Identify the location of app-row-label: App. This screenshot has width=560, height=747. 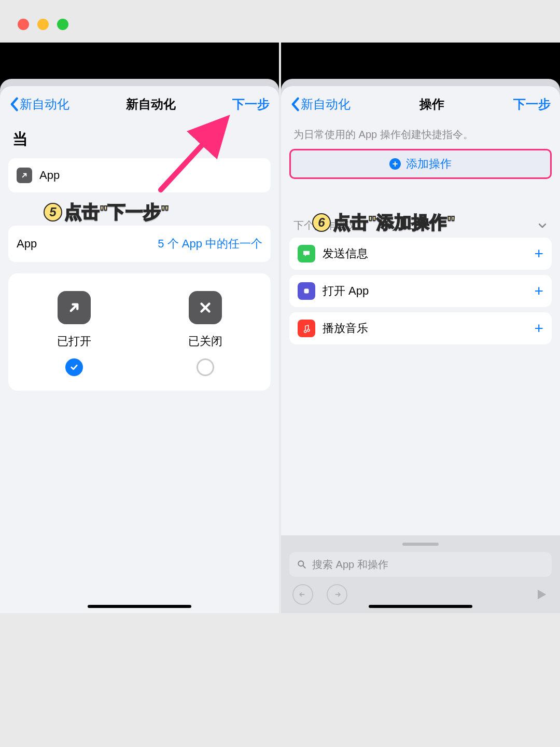
(50, 175).